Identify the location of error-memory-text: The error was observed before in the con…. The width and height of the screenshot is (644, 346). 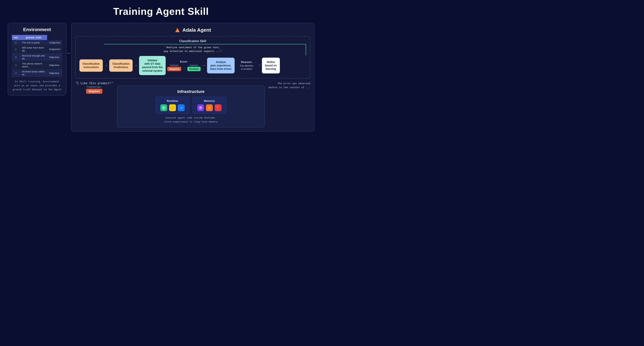
(290, 86).